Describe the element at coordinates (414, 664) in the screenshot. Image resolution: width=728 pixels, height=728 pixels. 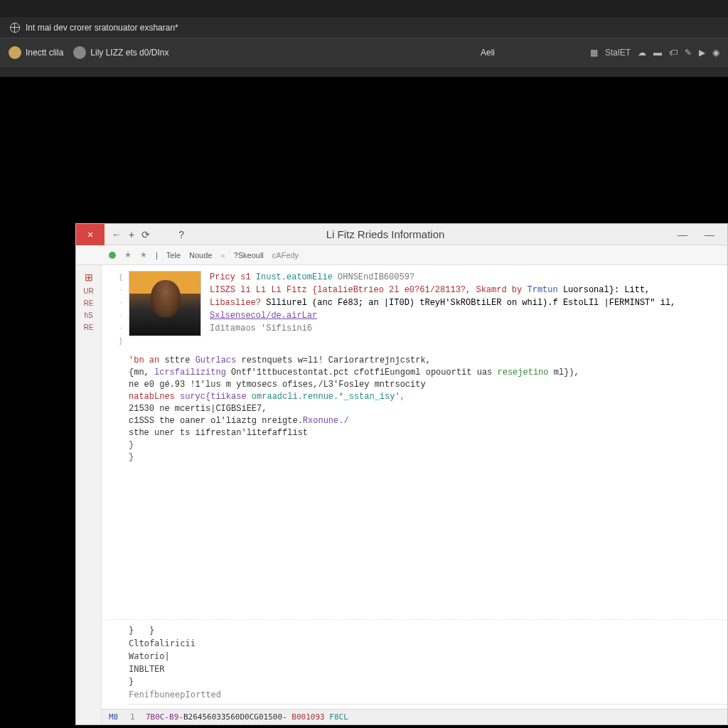
I see `footer-meta: } } Cltofaliricii Watorio| INBLTER } Fen…` at that location.